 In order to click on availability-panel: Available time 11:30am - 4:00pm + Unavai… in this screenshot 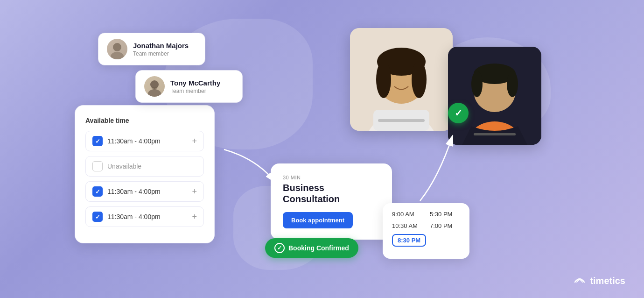, I will do `click(145, 174)`.